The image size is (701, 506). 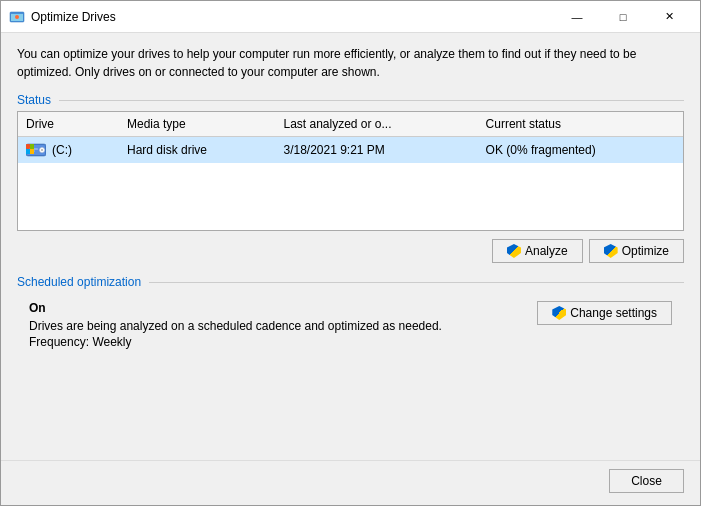 I want to click on drives-table: Drive Media type Last analyzed or o... C…, so click(x=350, y=138).